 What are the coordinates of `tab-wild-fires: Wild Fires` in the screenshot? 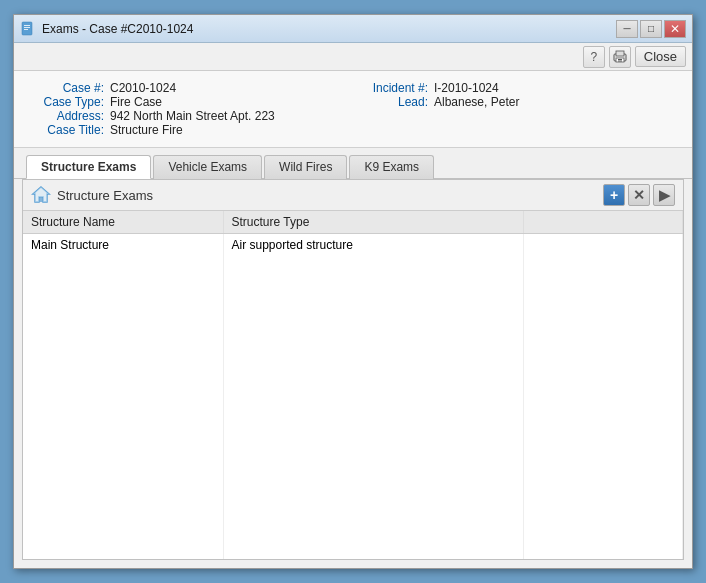 It's located at (306, 167).